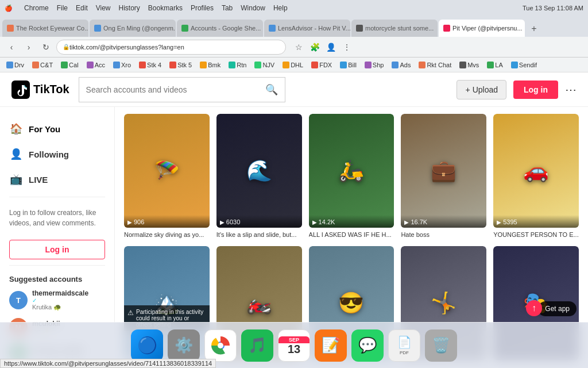 This screenshot has width=588, height=368. I want to click on tab-4: motorcycle stunt some... ✕, so click(394, 28).